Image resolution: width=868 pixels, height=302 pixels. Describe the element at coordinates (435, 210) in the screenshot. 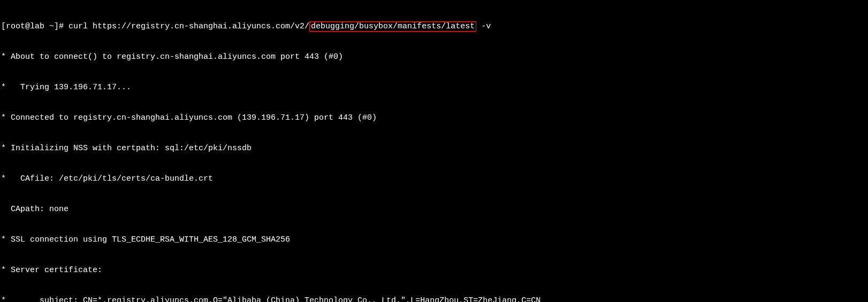

I see `out-line: CApath: none` at that location.